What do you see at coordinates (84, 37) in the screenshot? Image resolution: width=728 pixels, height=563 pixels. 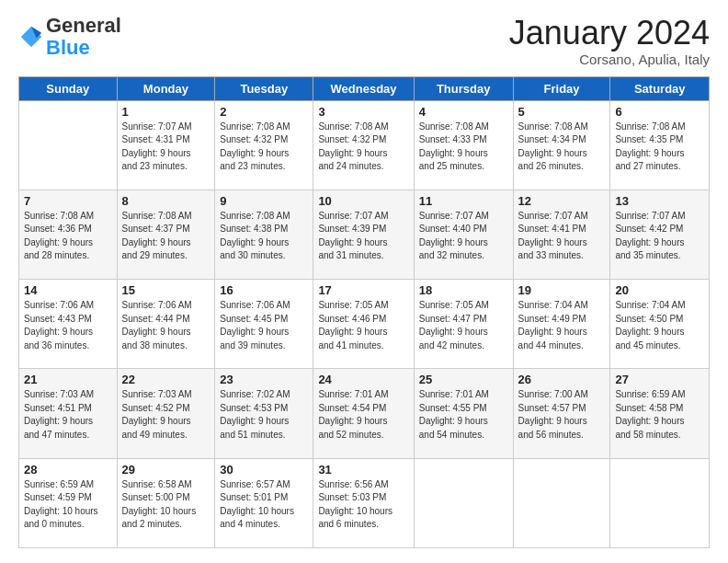 I see `logo-text: General Blue` at bounding box center [84, 37].